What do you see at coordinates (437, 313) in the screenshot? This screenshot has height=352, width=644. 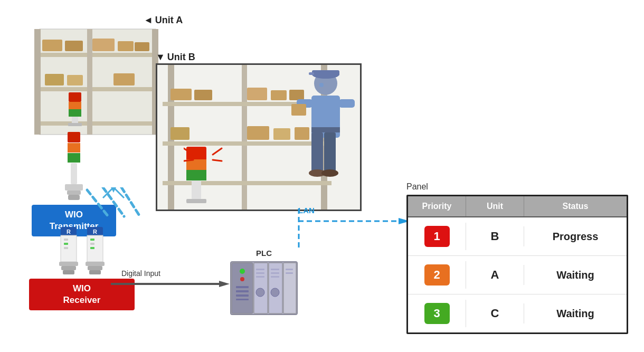 I see `priority-badge-3: 3` at bounding box center [437, 313].